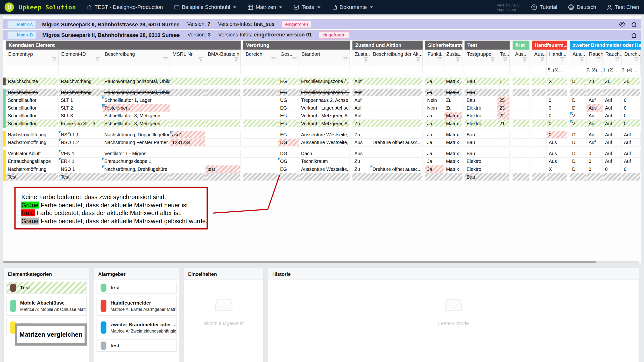  I want to click on topbar-deutsch: Deutsch, so click(582, 7).